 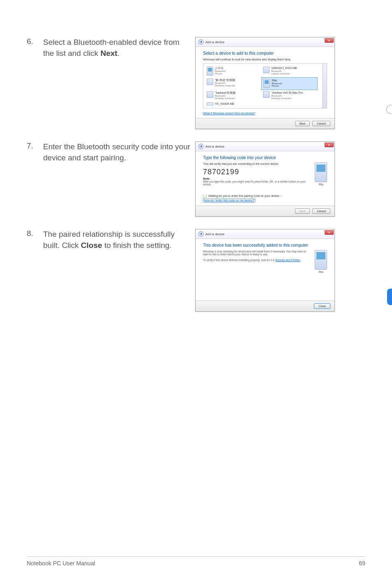 I want to click on step-text-c: ., so click(x=118, y=53).